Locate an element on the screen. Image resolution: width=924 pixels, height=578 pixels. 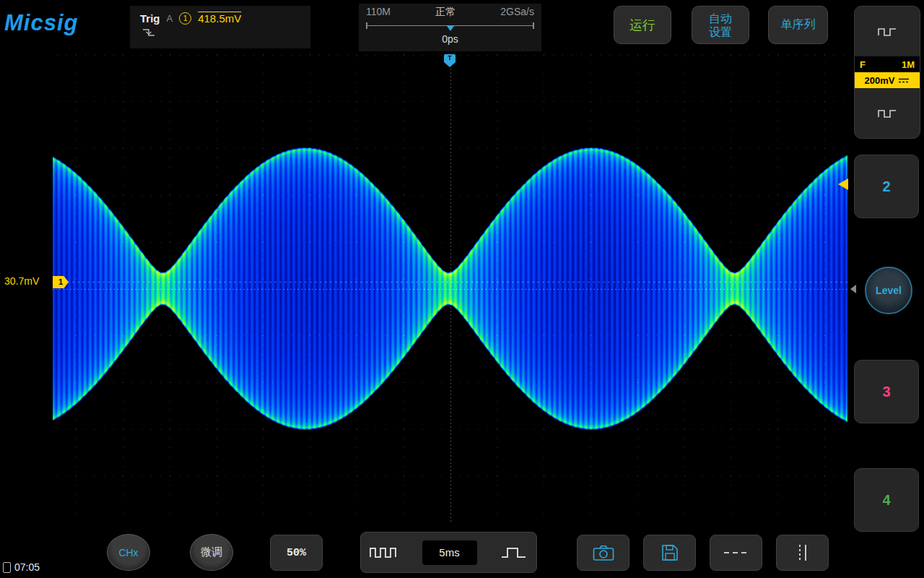
auto-setup-line2: 设置 is located at coordinates (720, 32).